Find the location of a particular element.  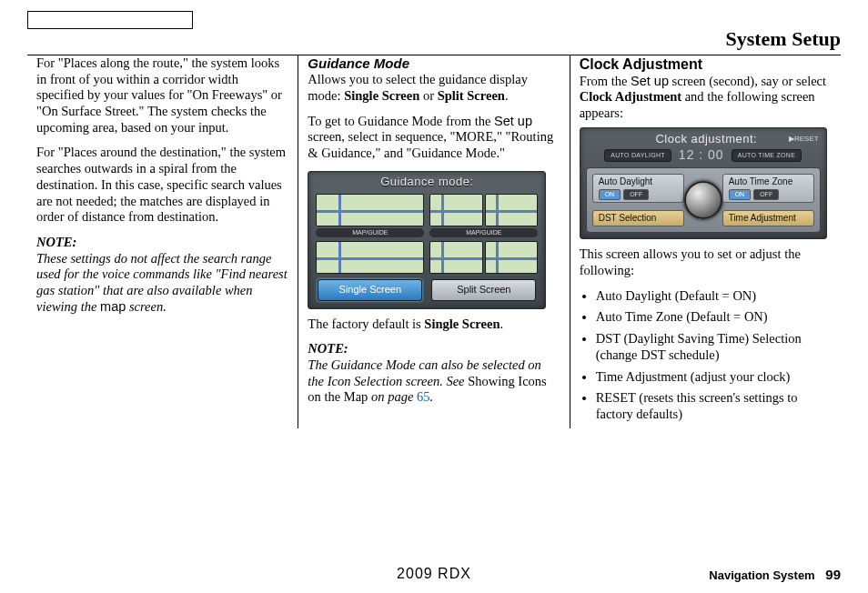

list-item: DST (Daylight Saving Time) Selection (ch… is located at coordinates (713, 347).